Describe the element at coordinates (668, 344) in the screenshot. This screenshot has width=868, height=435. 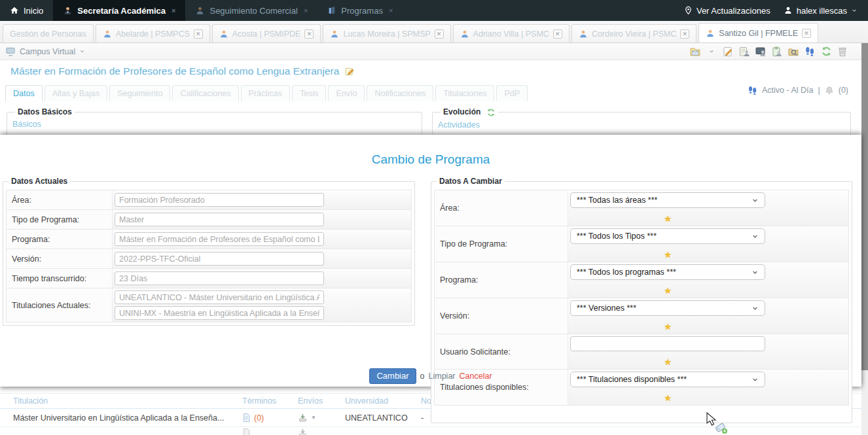
I see `usuario-solicitante-input` at that location.